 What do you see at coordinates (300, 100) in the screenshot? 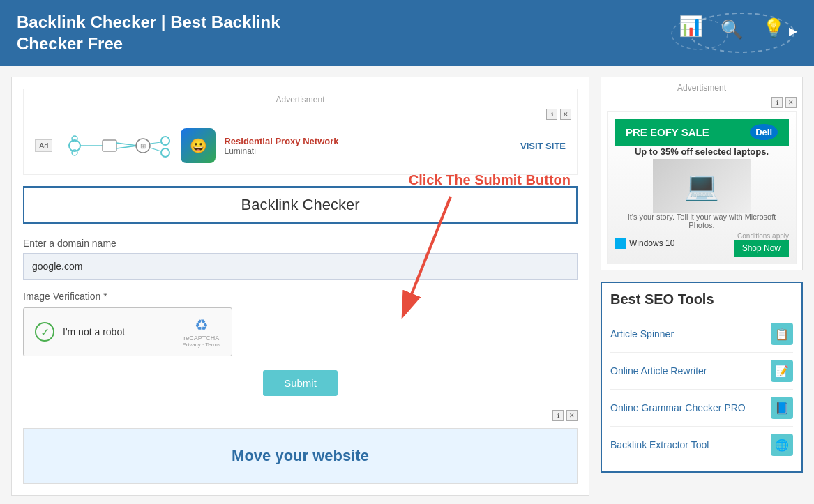
I see `ad-label: Advertisment` at bounding box center [300, 100].